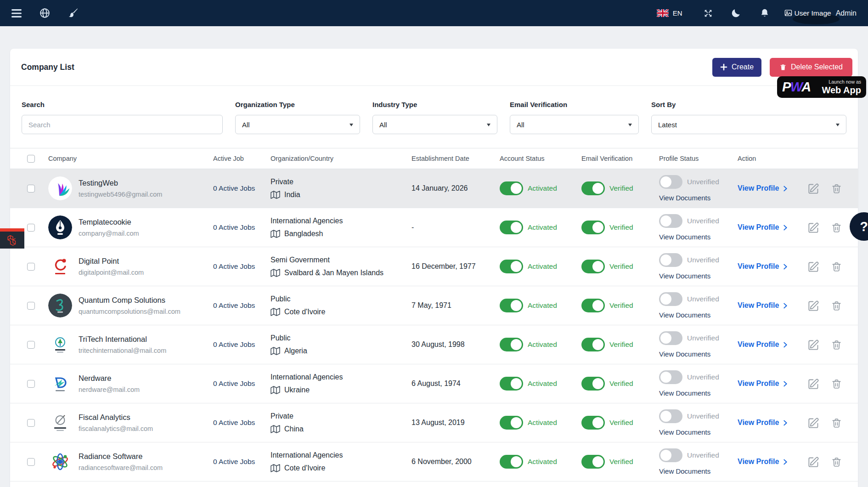  I want to click on country-name: Ukraine, so click(297, 390).